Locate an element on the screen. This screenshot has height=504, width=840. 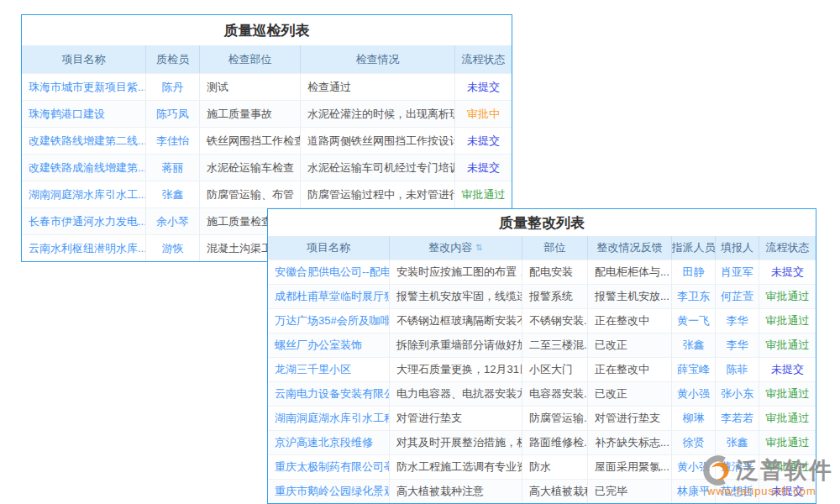
feedback-cell: 补齐缺失标志... is located at coordinates (630, 443).